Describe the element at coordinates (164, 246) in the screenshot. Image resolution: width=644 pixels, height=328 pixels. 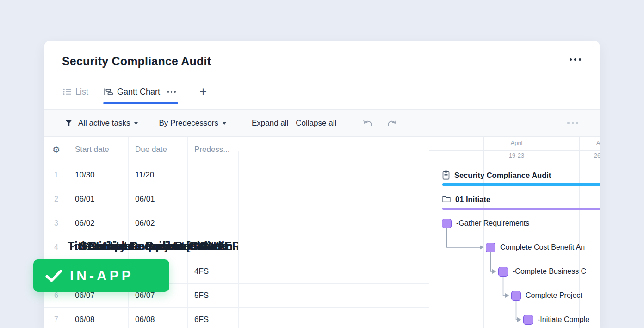
I see `task-title: Initiate Complete [CONVER...` at that location.